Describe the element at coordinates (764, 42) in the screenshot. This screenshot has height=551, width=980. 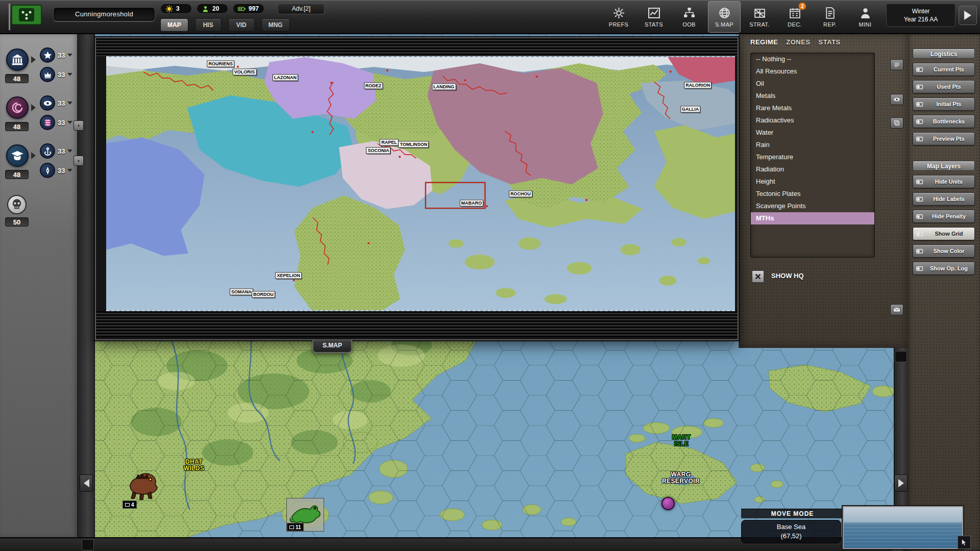
I see `panel-tab-regime: REGIME` at that location.